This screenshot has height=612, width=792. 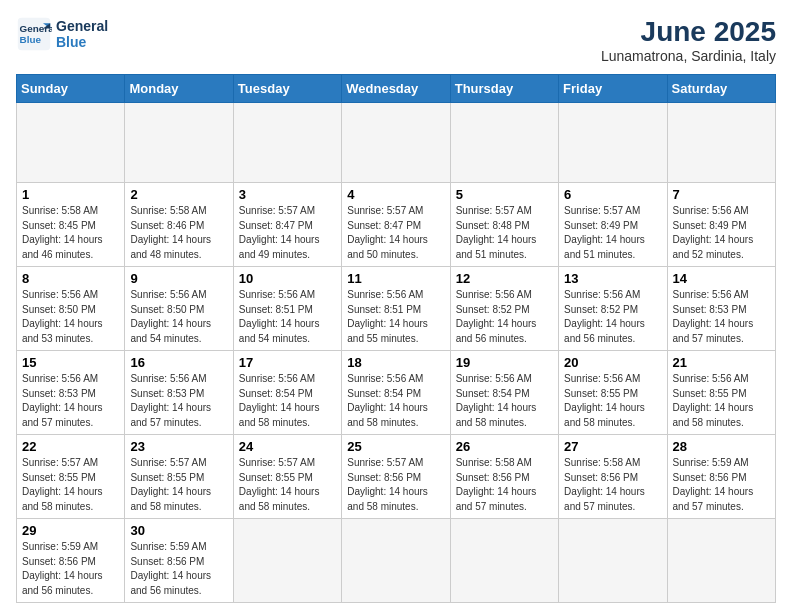 I want to click on calendar-day-cell: 20Sunrise: 5:56 AMSunset: 8:55 PMDayligh…, so click(x=613, y=393).